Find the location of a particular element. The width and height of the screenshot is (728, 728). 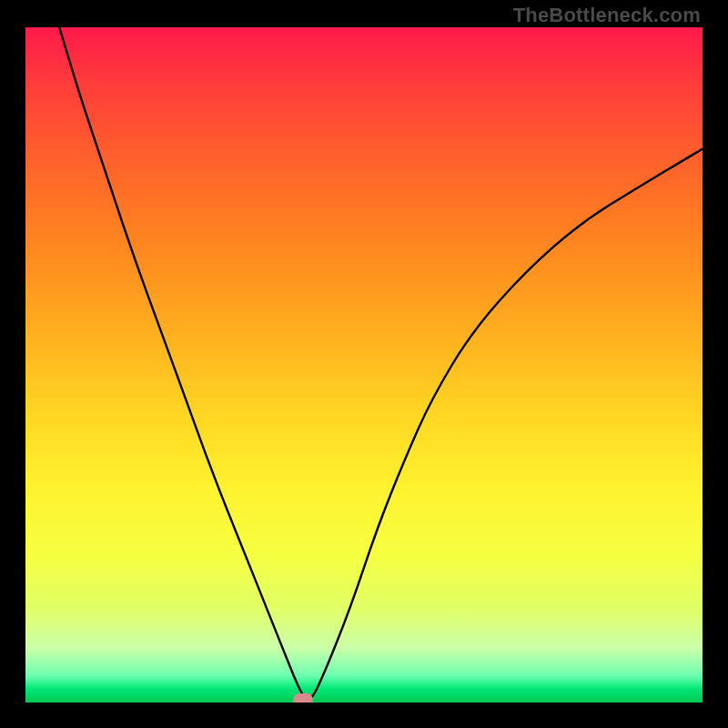

minimum-marker is located at coordinates (303, 698).